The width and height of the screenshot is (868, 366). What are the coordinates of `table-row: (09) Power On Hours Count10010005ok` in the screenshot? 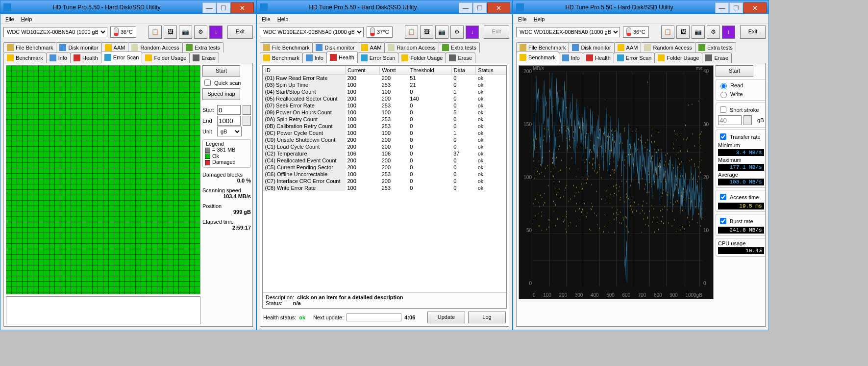 It's located at (385, 112).